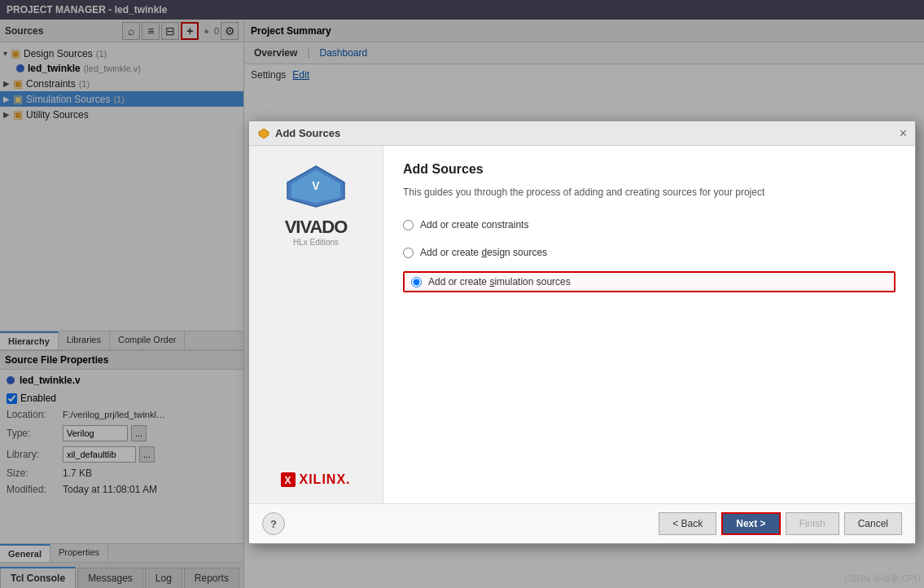 The image size is (924, 588). I want to click on radio-simulation-label: Add or create simulation sources, so click(500, 282).